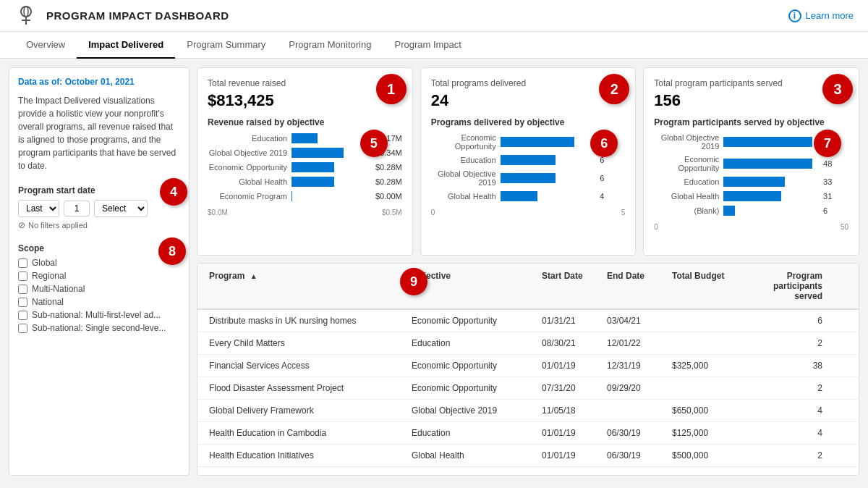  I want to click on tab-impact-delivered: Impact Delivered, so click(126, 45).